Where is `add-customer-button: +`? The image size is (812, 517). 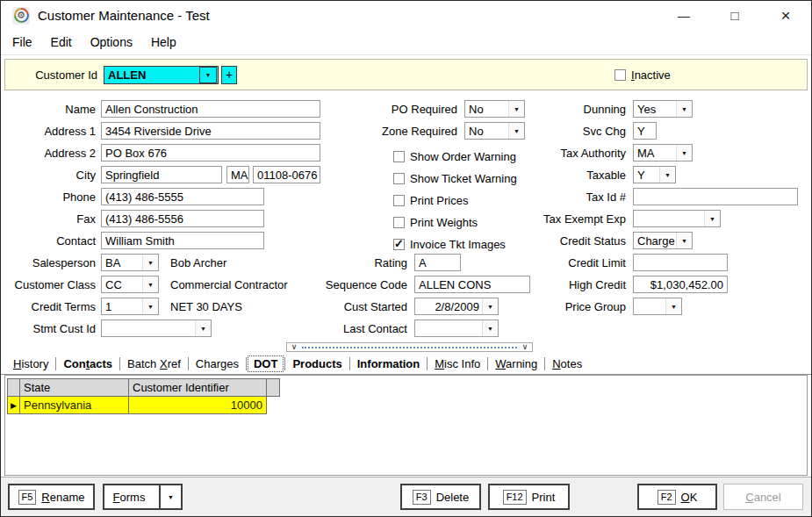
add-customer-button: + is located at coordinates (229, 75).